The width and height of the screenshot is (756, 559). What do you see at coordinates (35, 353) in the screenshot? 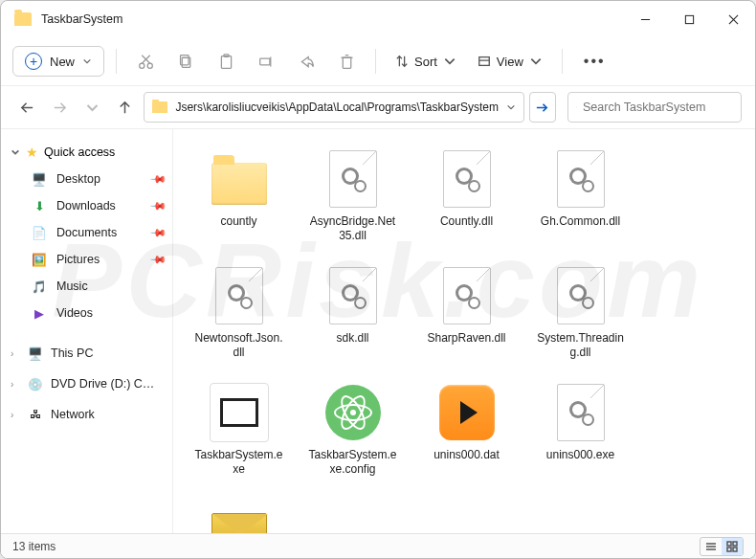
I see `pc-icon: 🖥️` at bounding box center [35, 353].